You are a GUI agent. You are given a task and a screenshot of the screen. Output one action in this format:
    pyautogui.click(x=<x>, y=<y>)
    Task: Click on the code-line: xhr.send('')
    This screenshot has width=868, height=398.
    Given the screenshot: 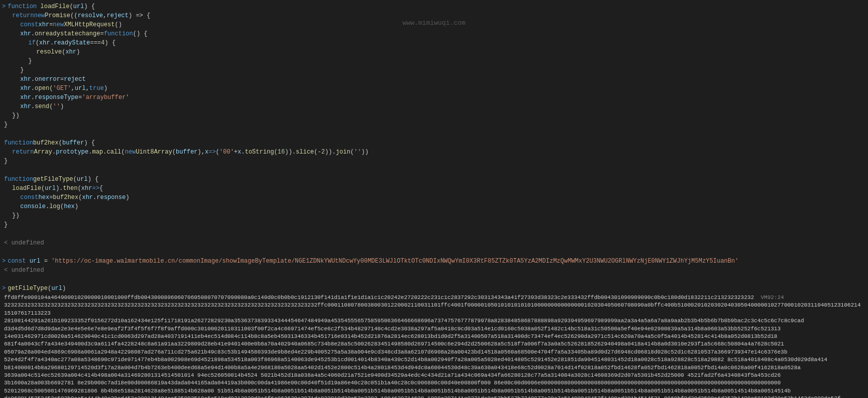 What is the action you would take?
    pyautogui.click(x=434, y=107)
    